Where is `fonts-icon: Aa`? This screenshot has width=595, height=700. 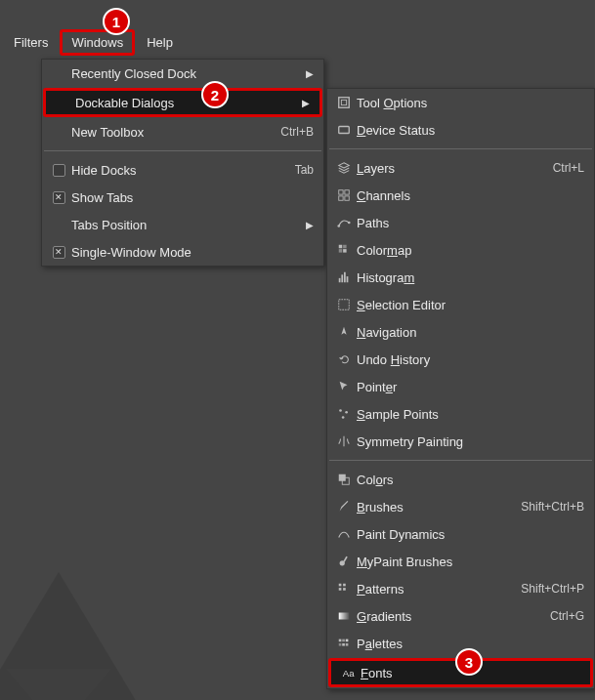
fonts-icon: Aa is located at coordinates (348, 673).